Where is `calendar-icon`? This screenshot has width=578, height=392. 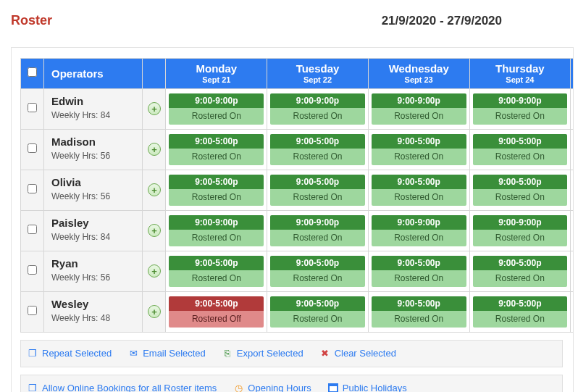
calendar-icon is located at coordinates (333, 388).